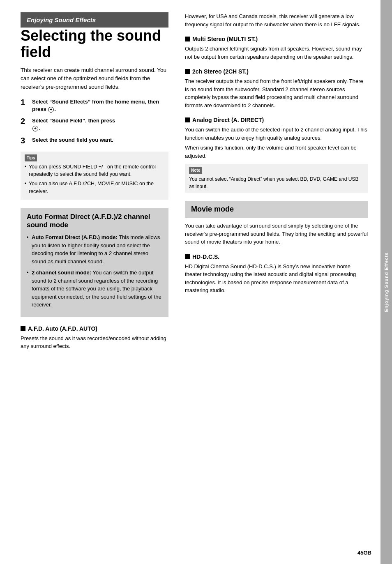 The image size is (392, 564). I want to click on afd-auto-title-container: A.F.D. Auto (A.F.D. AUTO), so click(95, 329).